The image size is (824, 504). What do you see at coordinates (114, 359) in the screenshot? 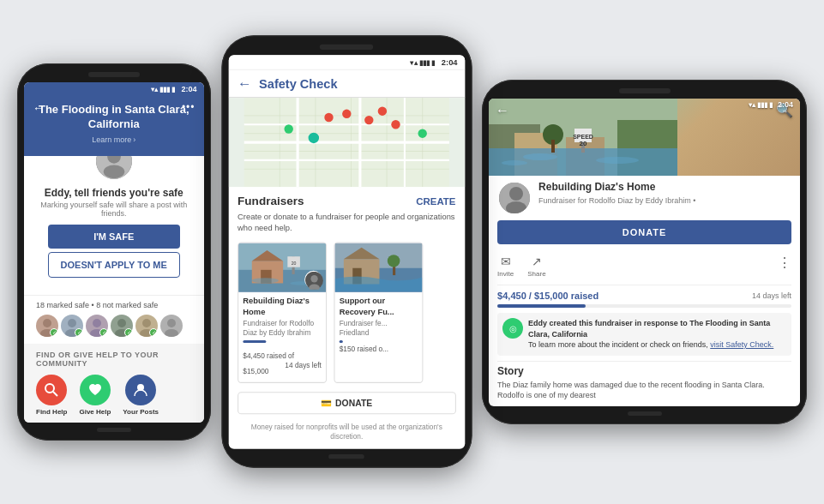
I see `community-title: FIND OR GIVE HELP TO YOUR COMMUNITY` at bounding box center [114, 359].